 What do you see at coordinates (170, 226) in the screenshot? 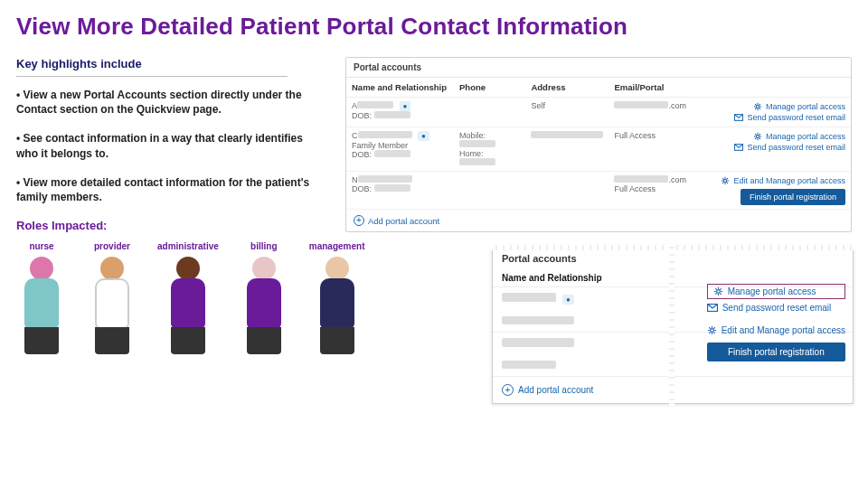
I see `roles-impacted-heading: Roles Impacted:` at bounding box center [170, 226].